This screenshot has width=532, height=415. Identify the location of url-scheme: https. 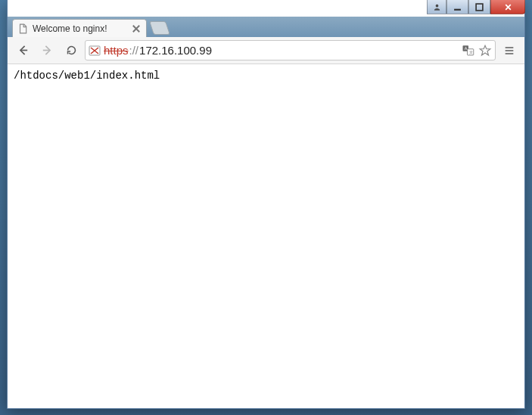
(117, 50).